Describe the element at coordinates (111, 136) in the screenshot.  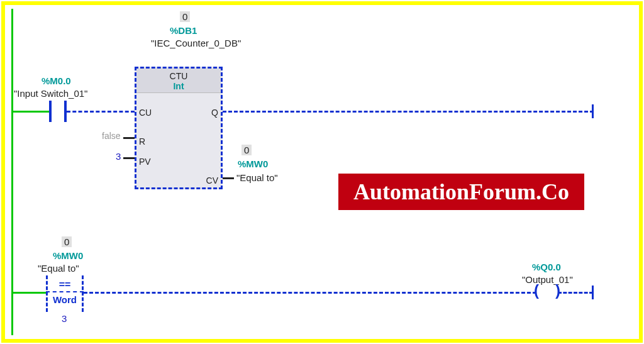
I see `r-value: false` at that location.